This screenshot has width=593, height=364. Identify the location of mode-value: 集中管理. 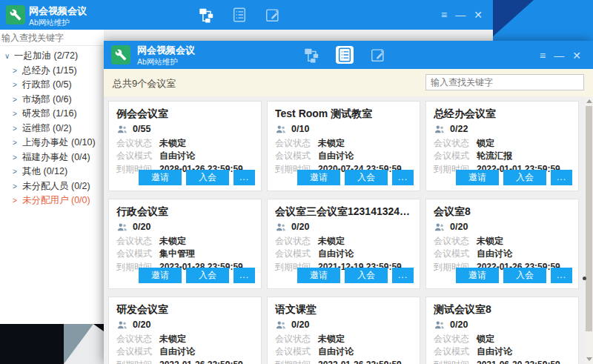
(177, 254).